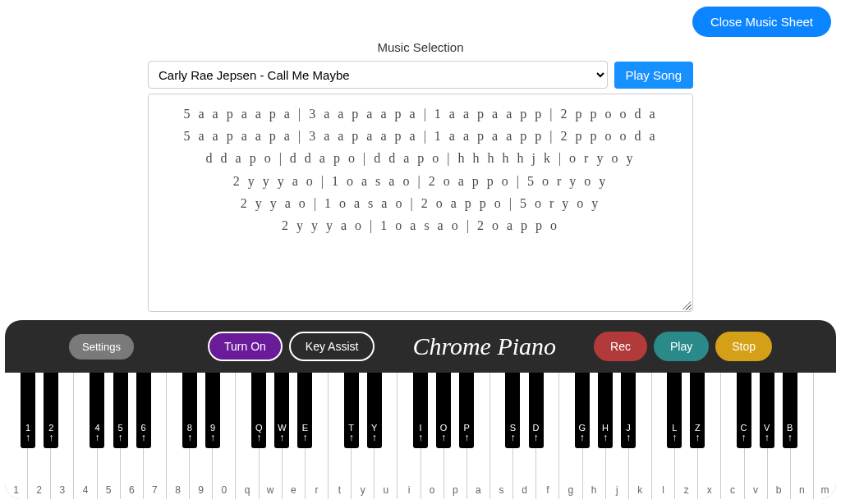  What do you see at coordinates (790, 410) in the screenshot?
I see `black-key: B↑` at bounding box center [790, 410].